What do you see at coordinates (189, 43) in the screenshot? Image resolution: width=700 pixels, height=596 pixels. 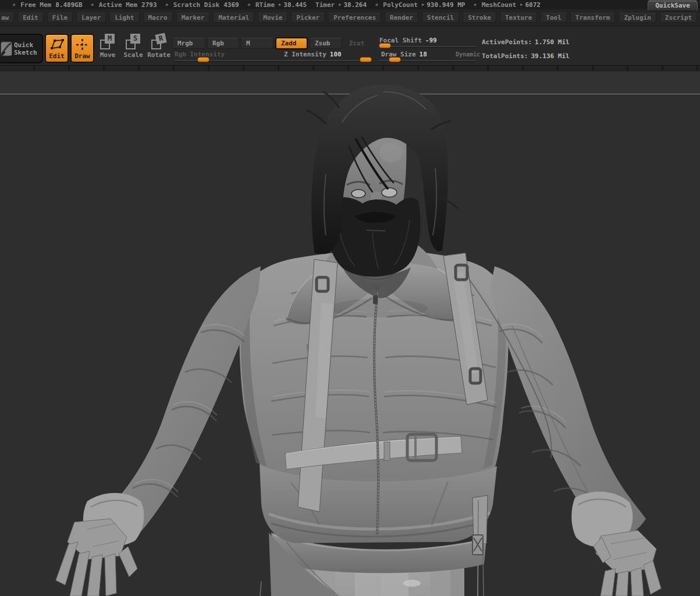 I see `mrgb-button: Mrgb` at bounding box center [189, 43].